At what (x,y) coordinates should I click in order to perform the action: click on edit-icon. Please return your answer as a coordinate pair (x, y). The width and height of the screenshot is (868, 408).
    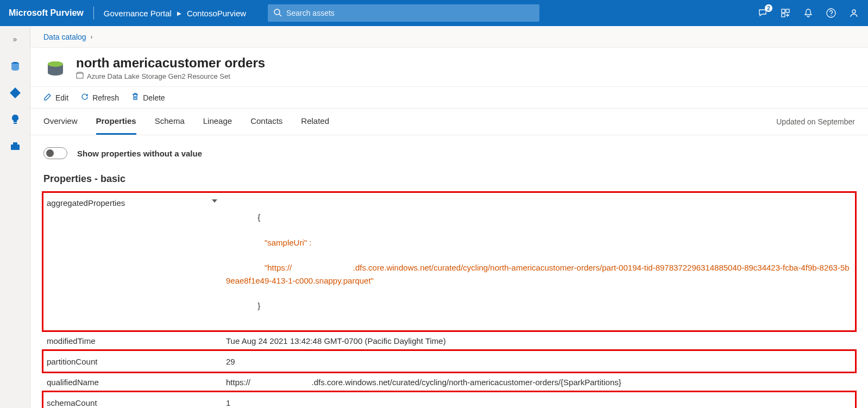
    Looking at the image, I should click on (48, 98).